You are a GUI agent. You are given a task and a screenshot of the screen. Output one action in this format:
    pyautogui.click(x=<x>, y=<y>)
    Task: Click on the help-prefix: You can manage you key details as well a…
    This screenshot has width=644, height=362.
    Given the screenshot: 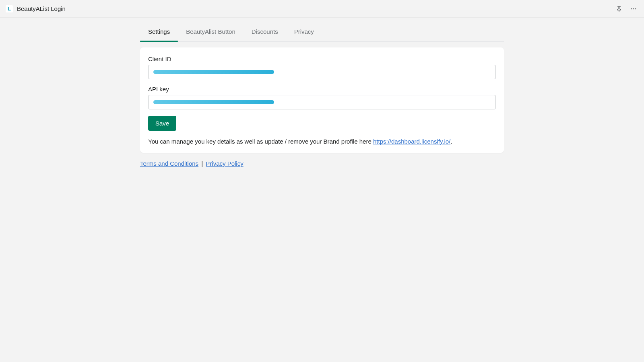 What is the action you would take?
    pyautogui.click(x=261, y=142)
    